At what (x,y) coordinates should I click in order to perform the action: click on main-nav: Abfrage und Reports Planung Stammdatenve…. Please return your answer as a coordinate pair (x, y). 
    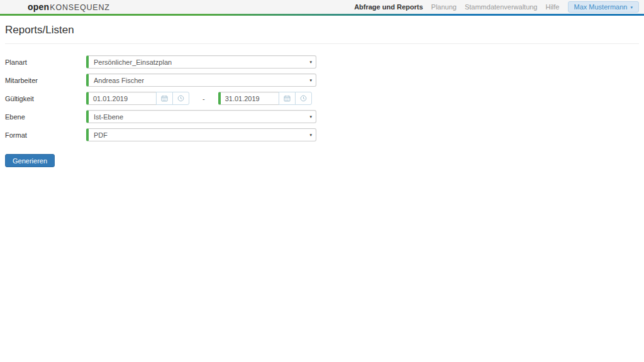
    Looking at the image, I should click on (497, 7).